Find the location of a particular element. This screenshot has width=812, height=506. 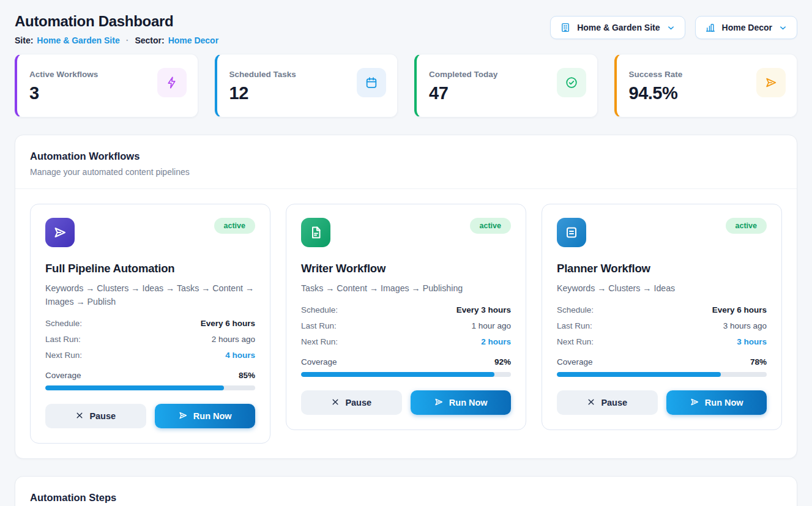

next-run-value: 4 hours is located at coordinates (240, 355).